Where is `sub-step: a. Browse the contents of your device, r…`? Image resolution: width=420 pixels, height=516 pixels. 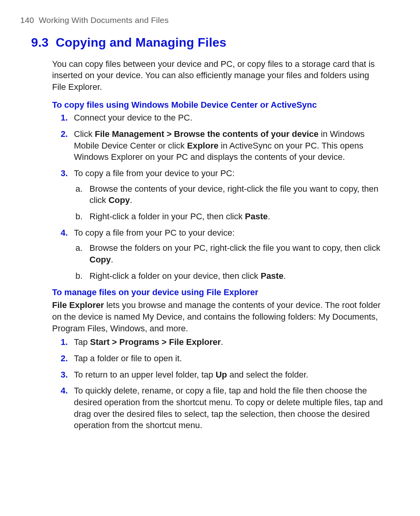 sub-step: a. Browse the contents of your device, r… is located at coordinates (229, 194).